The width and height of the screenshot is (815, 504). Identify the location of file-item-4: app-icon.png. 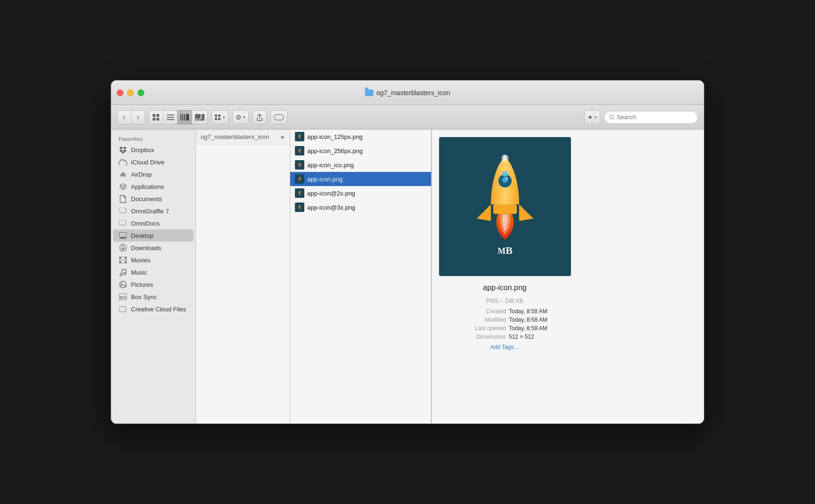
(361, 179).